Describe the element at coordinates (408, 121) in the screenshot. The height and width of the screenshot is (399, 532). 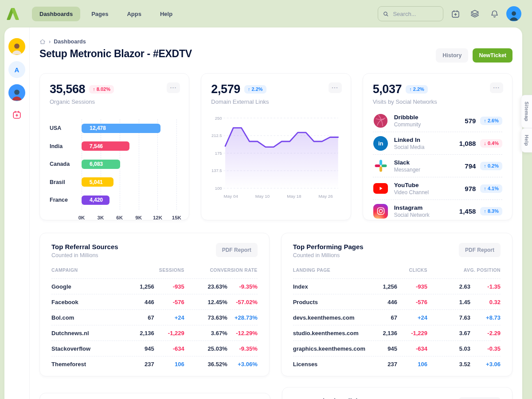
I see `social-text: DribbbleCommunity` at that location.